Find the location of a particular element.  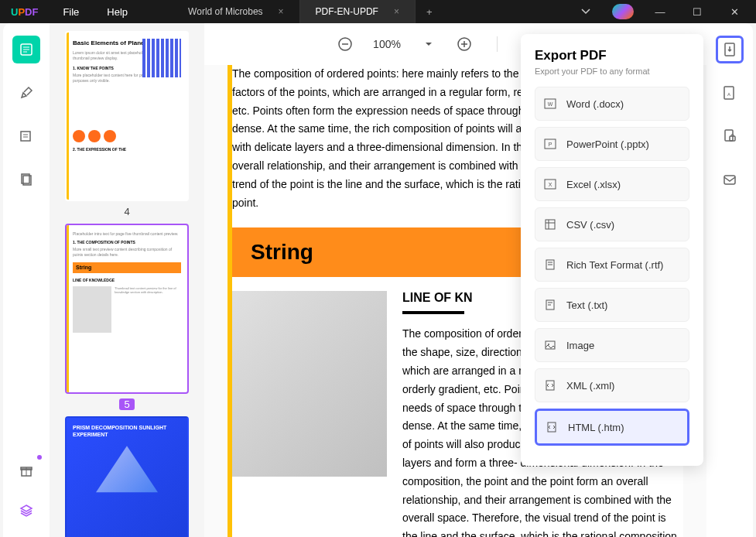

thumbnail-page-5: Placeholder intro text for page five thu… is located at coordinates (127, 317).